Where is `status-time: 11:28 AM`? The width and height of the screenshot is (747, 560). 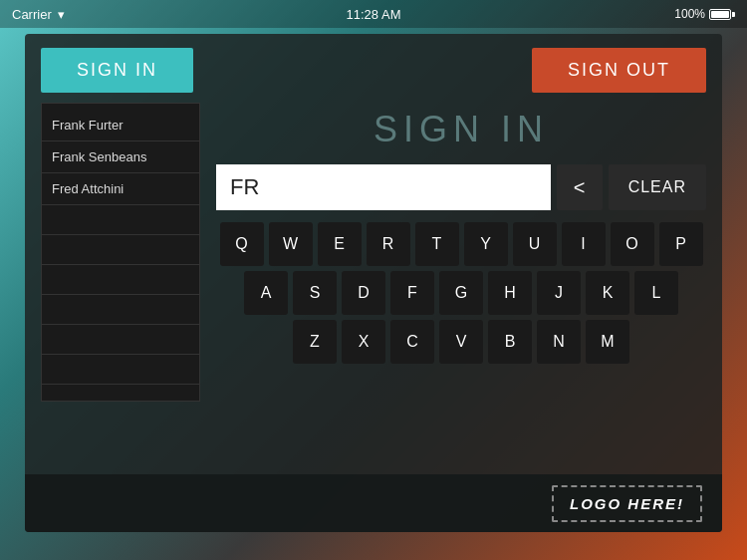 status-time: 11:28 AM is located at coordinates (374, 14).